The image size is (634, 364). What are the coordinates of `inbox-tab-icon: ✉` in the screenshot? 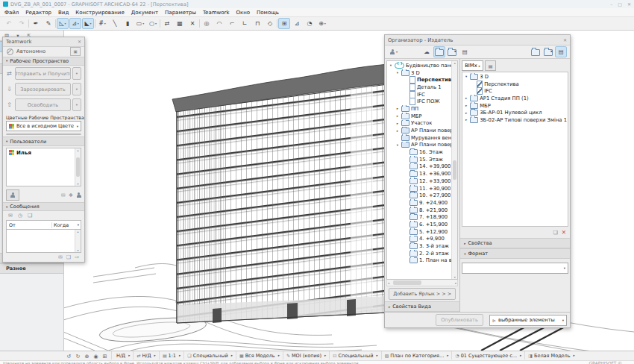 It's located at (10, 216).